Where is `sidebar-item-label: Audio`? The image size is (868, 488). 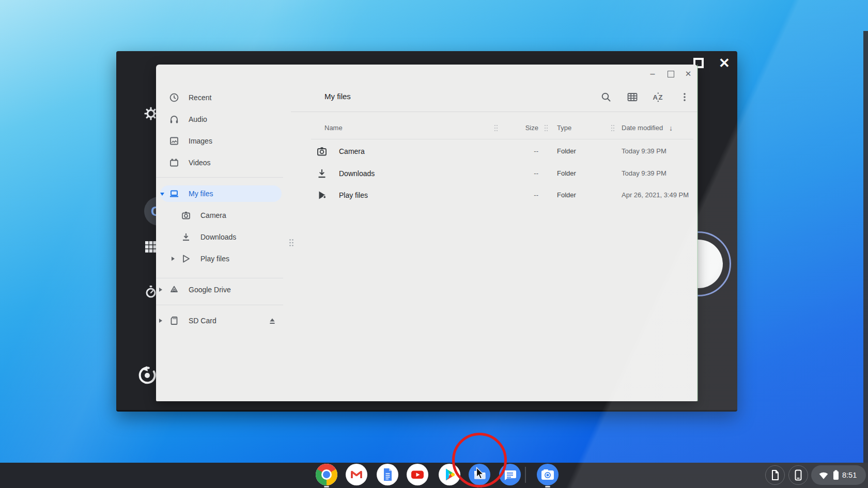
sidebar-item-label: Audio is located at coordinates (198, 119).